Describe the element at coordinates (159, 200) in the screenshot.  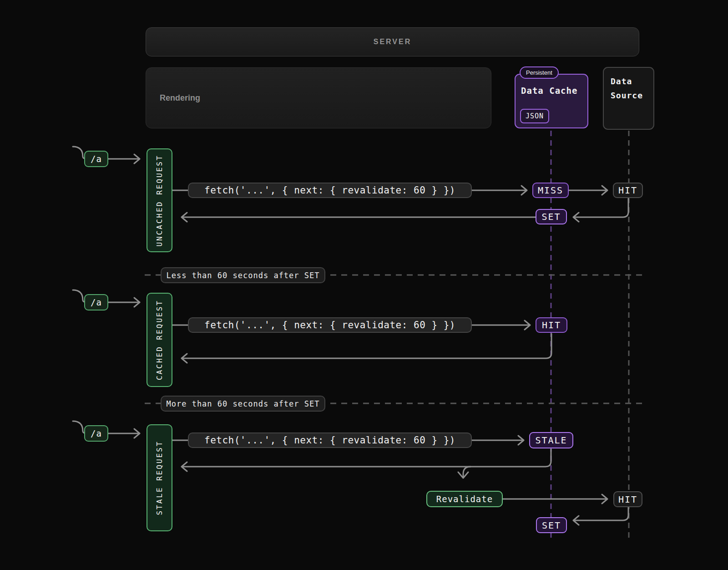
I see `uncached-request-box: UNCACHED REQUEST` at that location.